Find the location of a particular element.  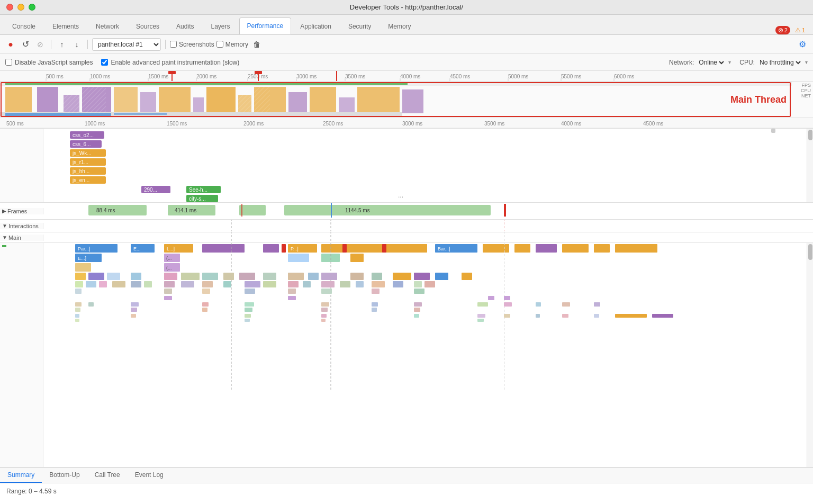

profile-select: panther.local #1 is located at coordinates (127, 44).